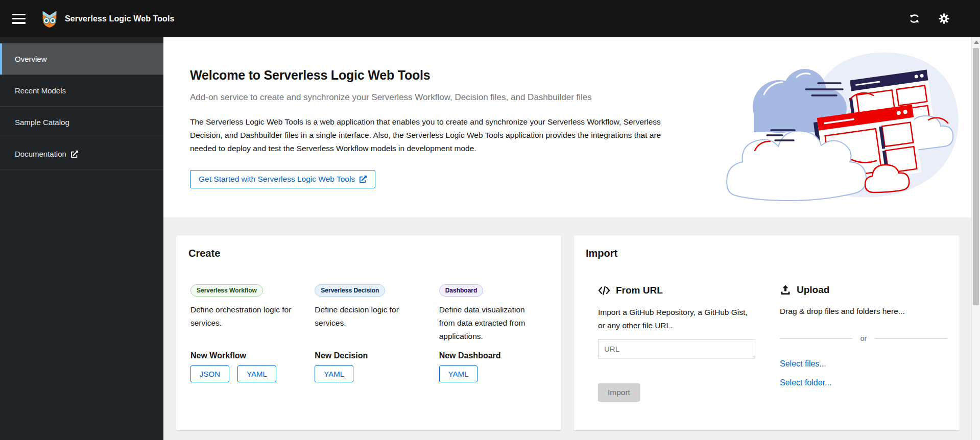  What do you see at coordinates (490, 327) in the screenshot?
I see `create-description: Define data visualization from data extr…` at bounding box center [490, 327].